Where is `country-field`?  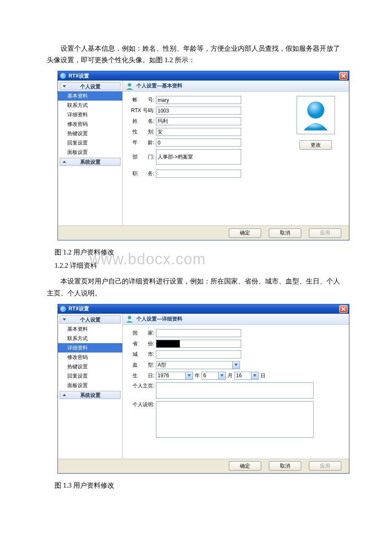
country-field is located at coordinates (199, 333).